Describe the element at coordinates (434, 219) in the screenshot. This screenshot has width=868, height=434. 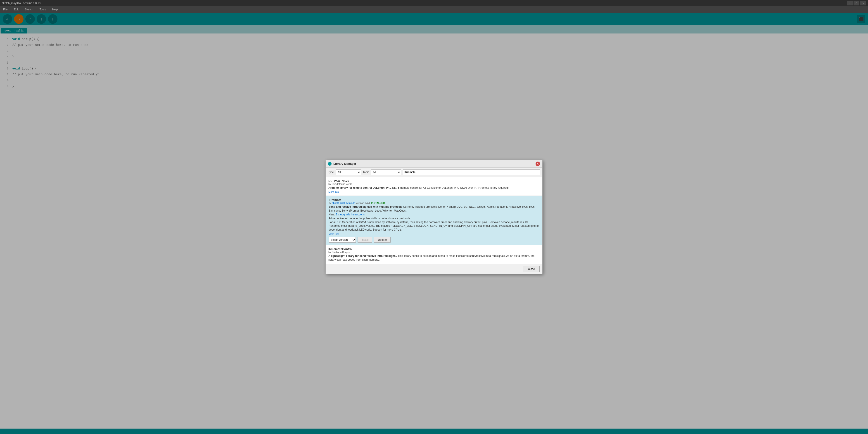
I see `lib-desc-irremote: Send and receive infrared signals with m…` at that location.